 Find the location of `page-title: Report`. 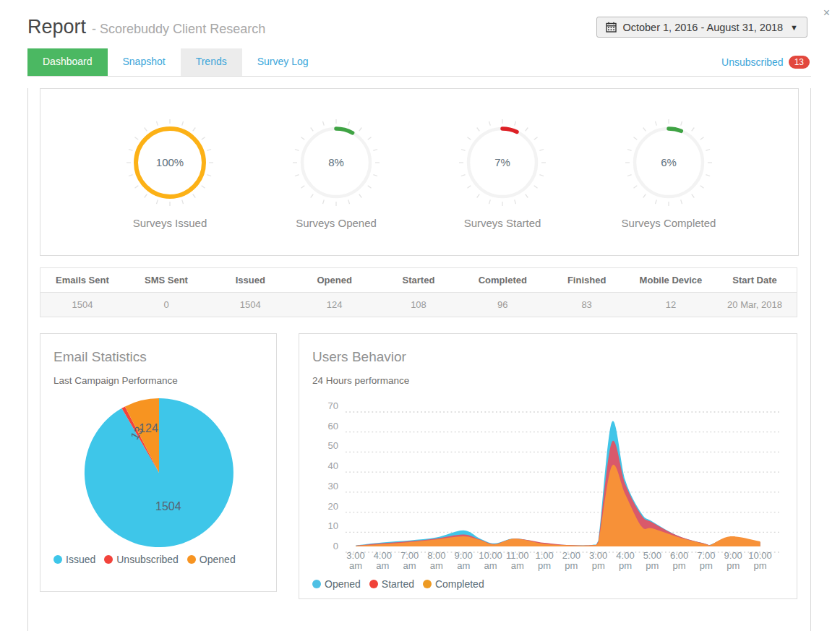

page-title: Report is located at coordinates (56, 27).